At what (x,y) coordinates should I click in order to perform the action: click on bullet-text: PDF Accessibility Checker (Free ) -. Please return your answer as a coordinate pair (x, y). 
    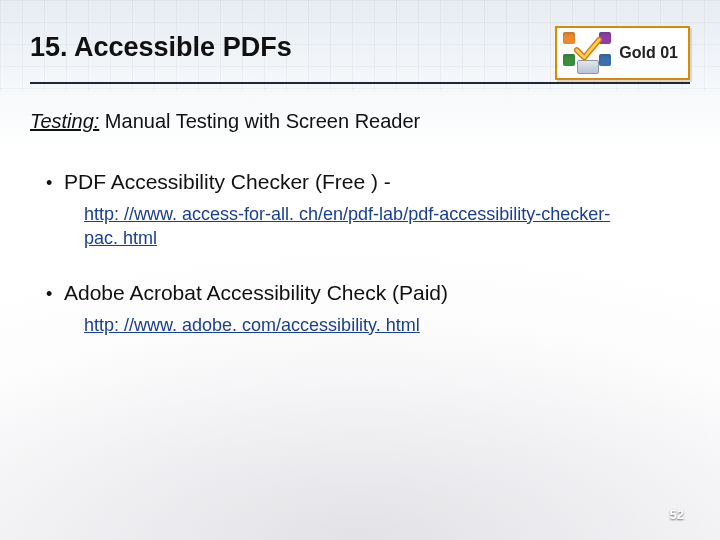
    Looking at the image, I should click on (228, 182).